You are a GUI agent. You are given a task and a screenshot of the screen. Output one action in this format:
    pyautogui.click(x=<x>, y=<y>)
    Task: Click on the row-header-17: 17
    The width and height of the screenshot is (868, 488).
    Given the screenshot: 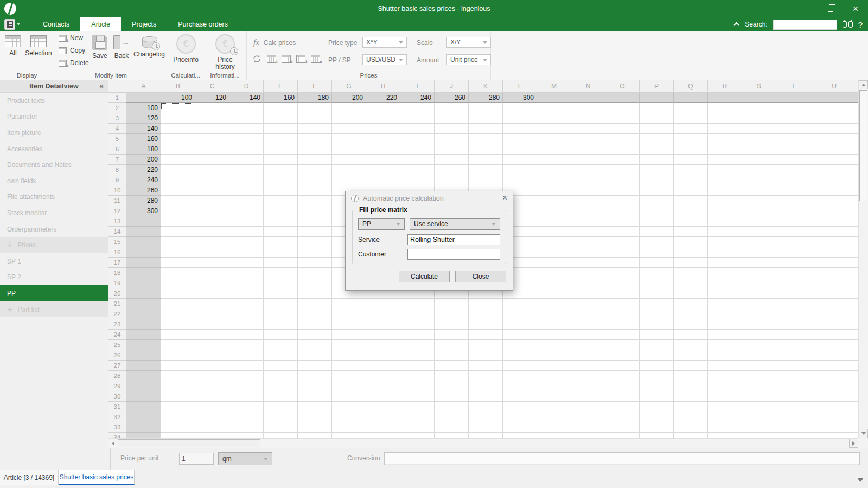 What is the action you would take?
    pyautogui.click(x=117, y=262)
    